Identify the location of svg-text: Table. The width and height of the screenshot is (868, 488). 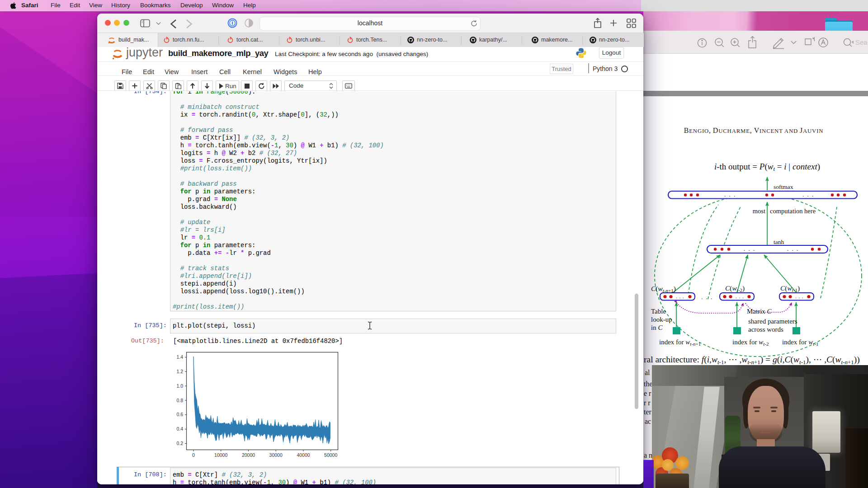
(658, 311).